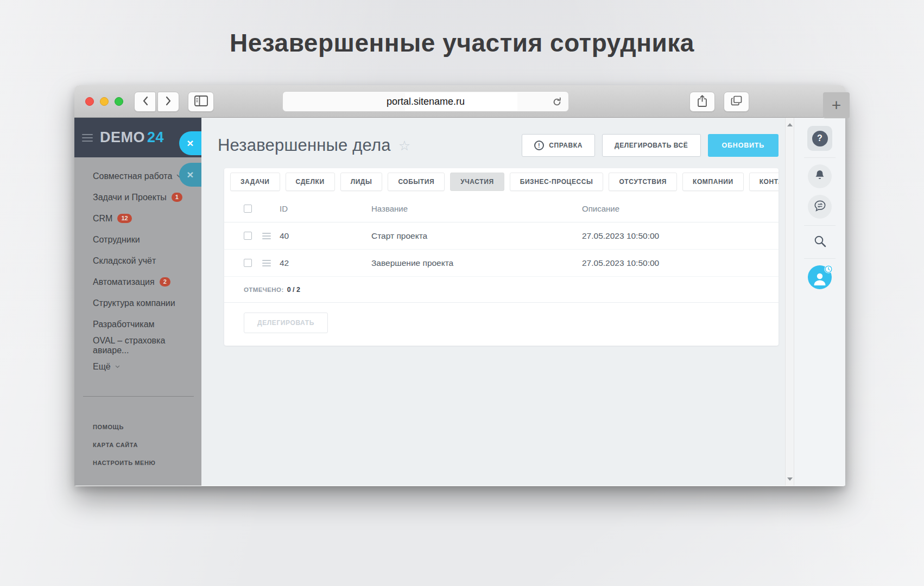 This screenshot has width=924, height=586. What do you see at coordinates (650, 145) in the screenshot?
I see `header-buttons: ! СПРАВКА ДЕЛЕГИРОВАТЬ ВСЁ ОБНОВИТЬ` at bounding box center [650, 145].